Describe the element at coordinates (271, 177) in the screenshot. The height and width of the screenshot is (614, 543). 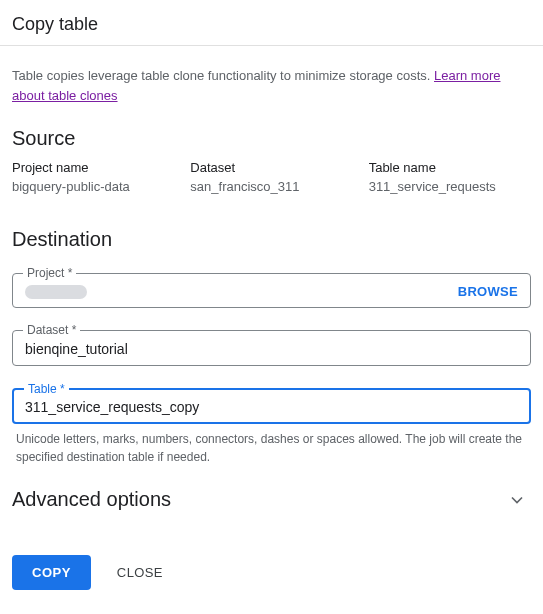
I see `source-dataset: Dataset san_francisco_311` at that location.